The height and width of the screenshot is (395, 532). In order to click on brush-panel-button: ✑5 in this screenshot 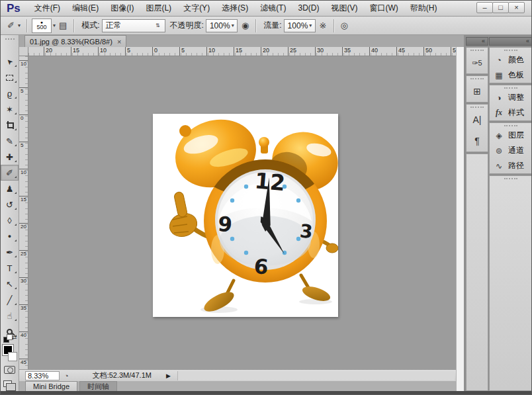, I will do `click(477, 63)`.